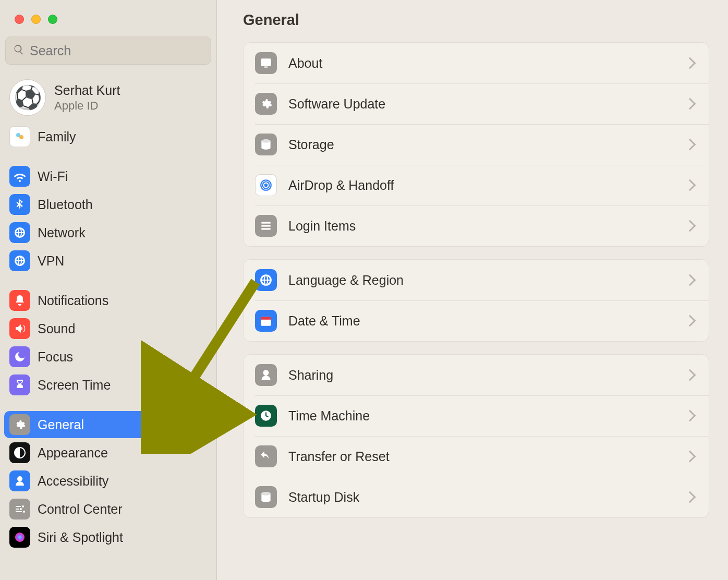 The height and width of the screenshot is (580, 728). I want to click on sidebar-item-family: Family, so click(108, 137).